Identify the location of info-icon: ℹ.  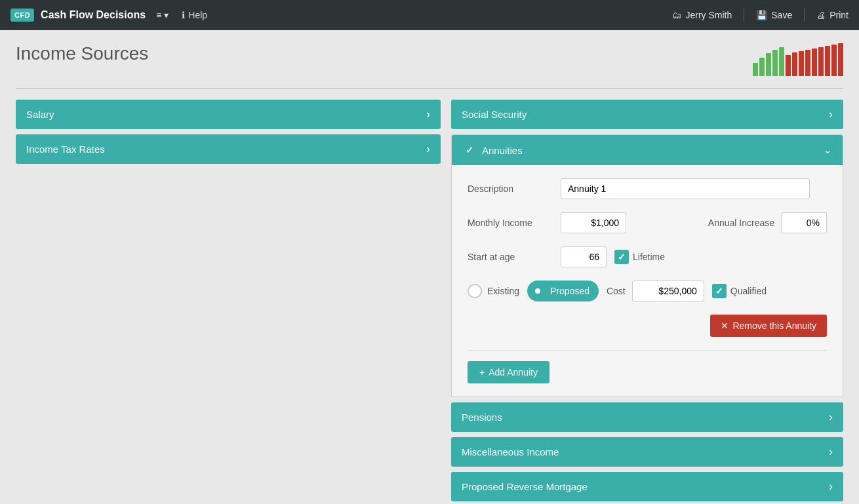
(184, 15).